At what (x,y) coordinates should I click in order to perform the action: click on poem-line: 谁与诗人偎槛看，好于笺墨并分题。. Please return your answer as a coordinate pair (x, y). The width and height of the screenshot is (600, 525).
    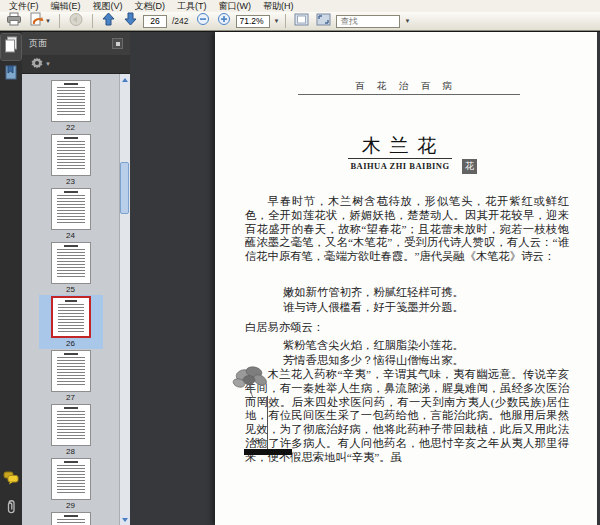
    Looking at the image, I should click on (374, 308).